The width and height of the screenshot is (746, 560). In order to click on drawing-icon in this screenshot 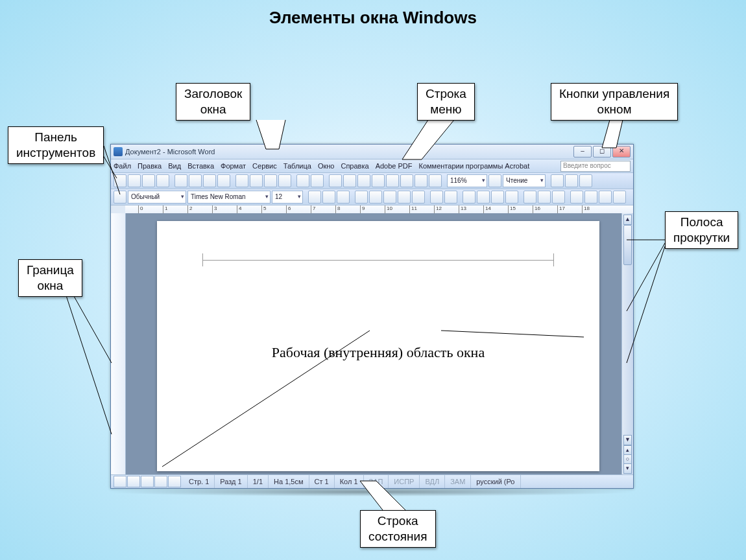, I will do `click(407, 181)`.